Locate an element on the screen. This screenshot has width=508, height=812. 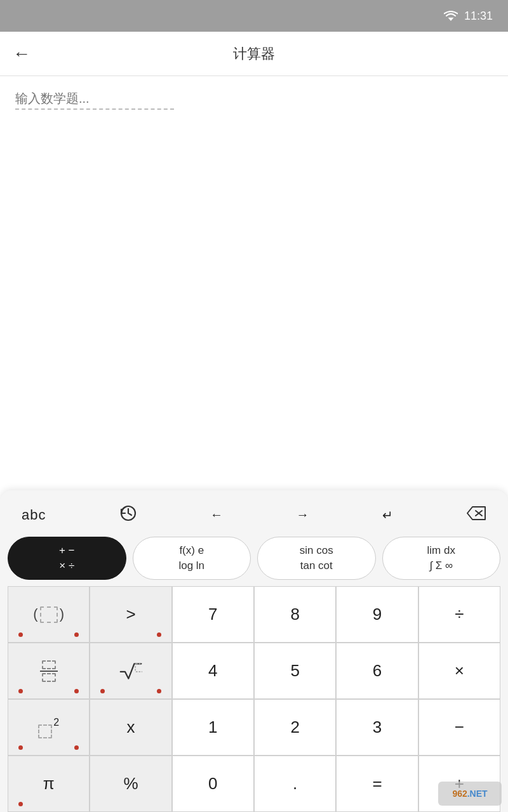
key-9: 9 is located at coordinates (377, 615).